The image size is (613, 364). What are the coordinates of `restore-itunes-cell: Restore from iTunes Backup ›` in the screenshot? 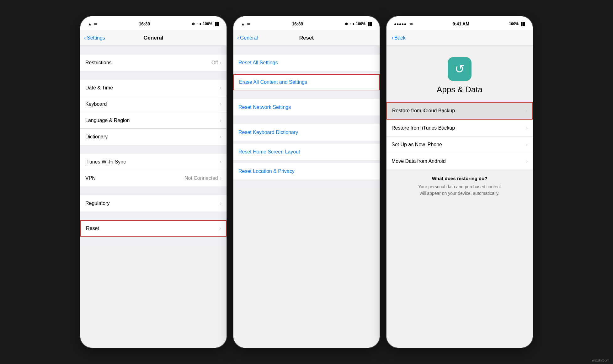 It's located at (460, 128).